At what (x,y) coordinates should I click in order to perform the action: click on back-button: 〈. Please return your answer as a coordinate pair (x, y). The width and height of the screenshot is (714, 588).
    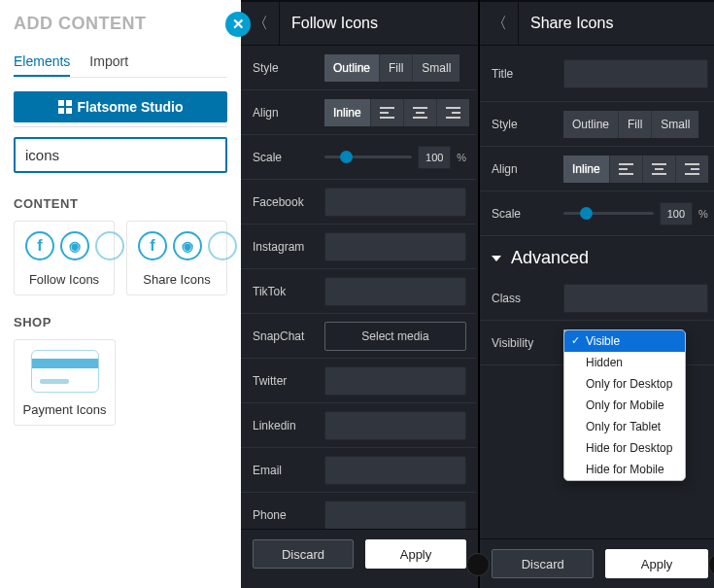
    Looking at the image, I should click on (499, 23).